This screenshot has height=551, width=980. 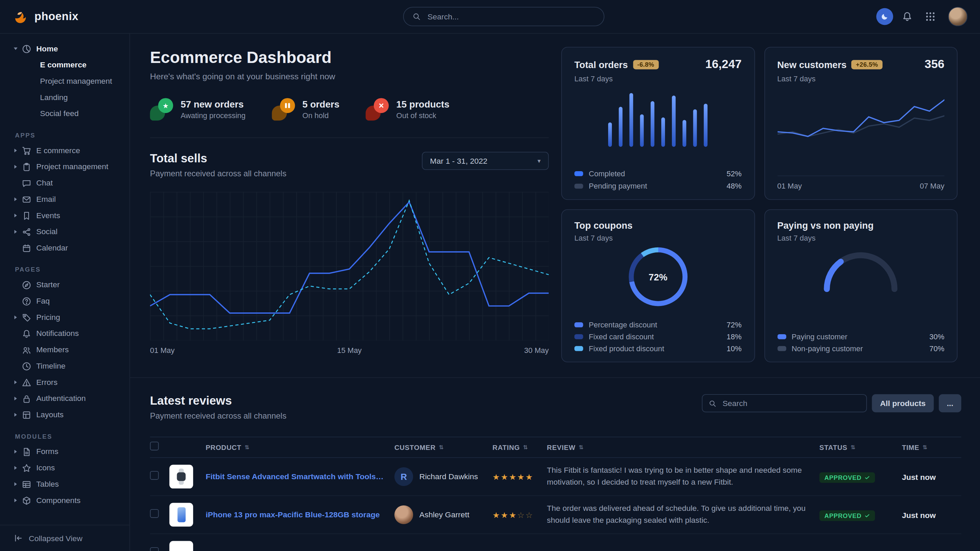 I want to click on total-sells-chart-area, so click(x=350, y=266).